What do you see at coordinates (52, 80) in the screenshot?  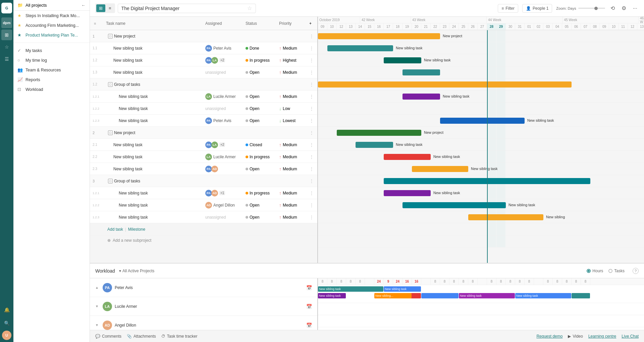 I see `sidebar-item-reports: 📈 Reports` at bounding box center [52, 80].